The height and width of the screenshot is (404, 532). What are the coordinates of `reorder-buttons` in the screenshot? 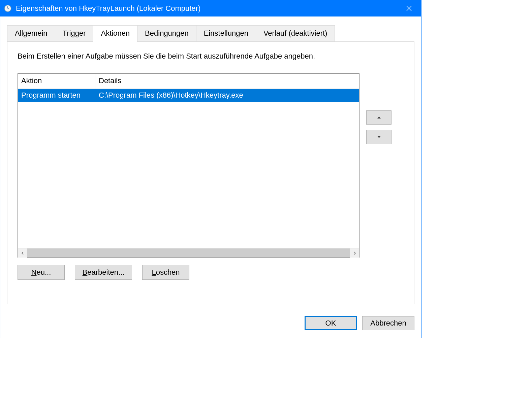 It's located at (379, 127).